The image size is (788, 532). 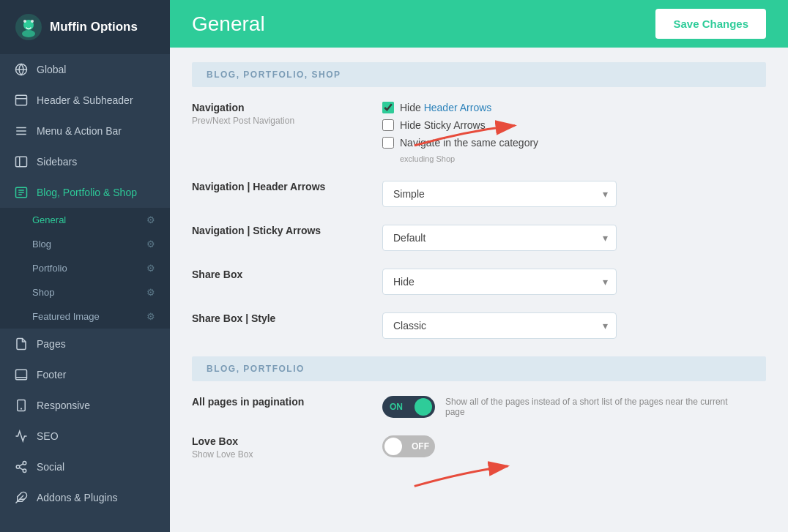 What do you see at coordinates (280, 402) in the screenshot?
I see `pagination-title: All pages in pagination` at bounding box center [280, 402].